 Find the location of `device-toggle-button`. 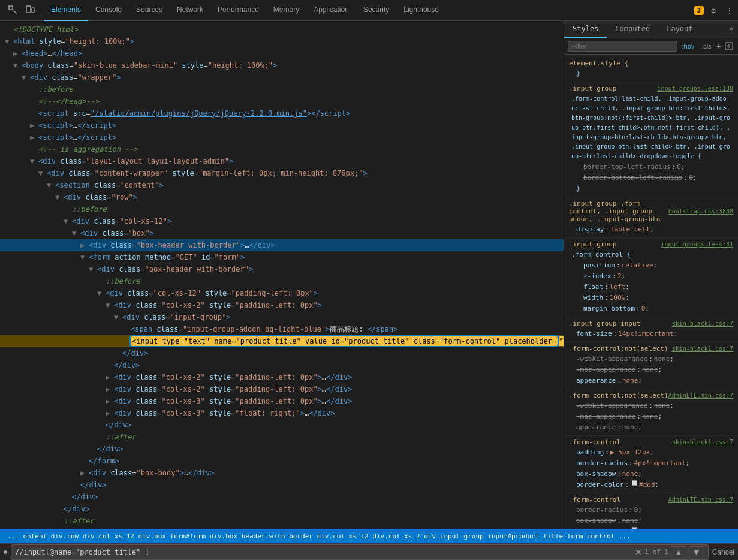

device-toggle-button is located at coordinates (30, 10).